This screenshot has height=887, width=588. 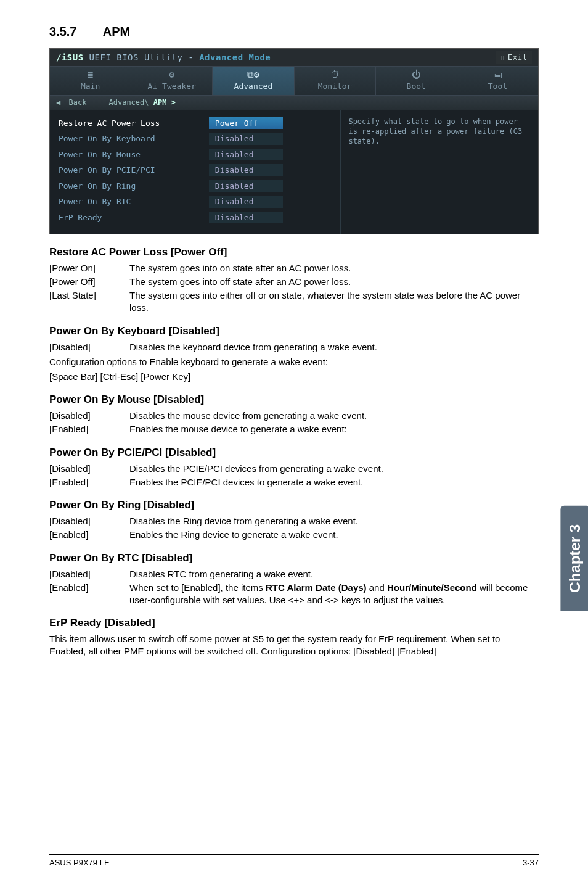 What do you see at coordinates (439, 172) in the screenshot?
I see `bios-help-panel: Specify what state to go to when power i…` at bounding box center [439, 172].